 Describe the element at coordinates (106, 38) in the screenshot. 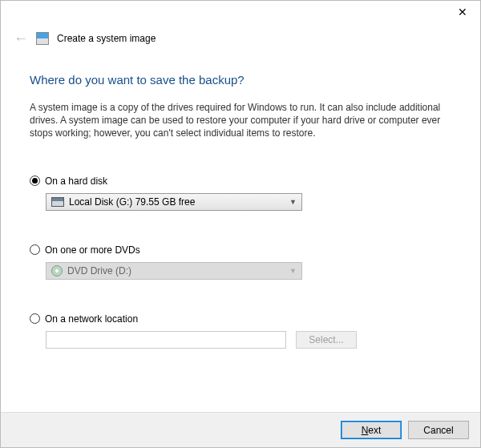

I see `wizard-title: Create a system image` at that location.